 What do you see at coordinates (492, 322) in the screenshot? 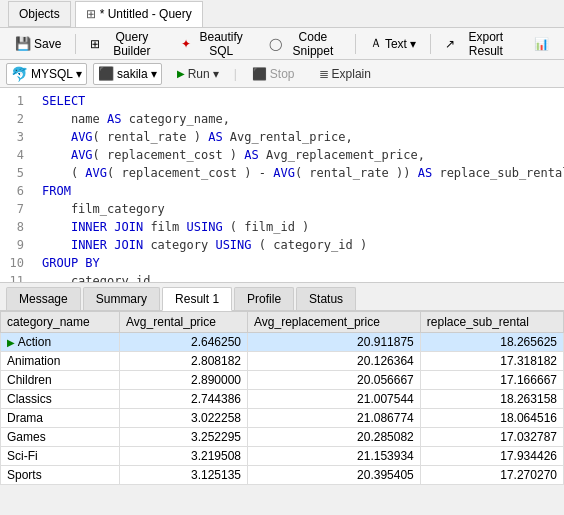
I see `th-replace-sub: replace_sub_rental` at bounding box center [492, 322].